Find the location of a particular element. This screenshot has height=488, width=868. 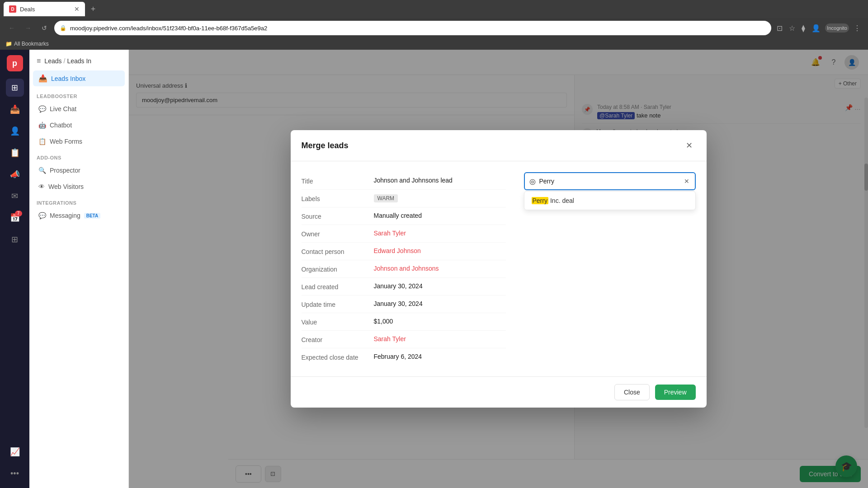

sec-sidebar-header: ≡ Leads / Leads In is located at coordinates (79, 59).